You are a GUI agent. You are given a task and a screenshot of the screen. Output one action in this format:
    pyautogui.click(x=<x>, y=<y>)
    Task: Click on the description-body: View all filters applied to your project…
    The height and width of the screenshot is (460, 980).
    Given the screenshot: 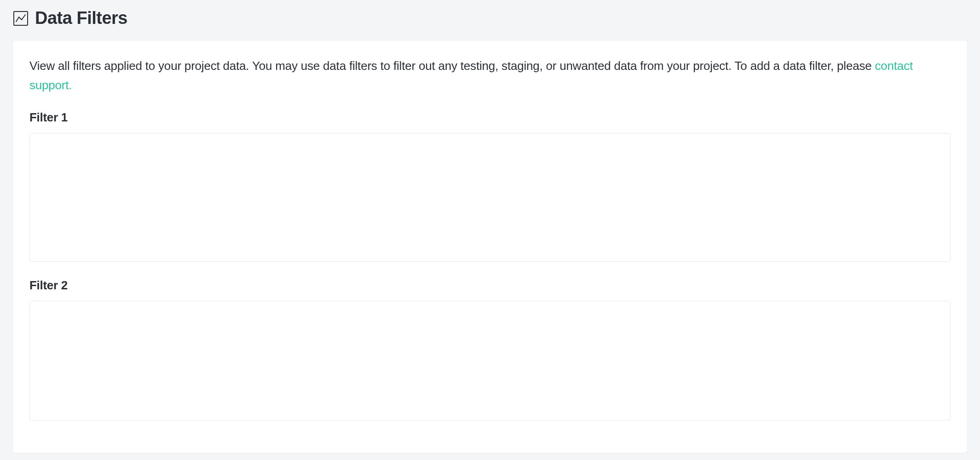 What is the action you would take?
    pyautogui.click(x=452, y=66)
    